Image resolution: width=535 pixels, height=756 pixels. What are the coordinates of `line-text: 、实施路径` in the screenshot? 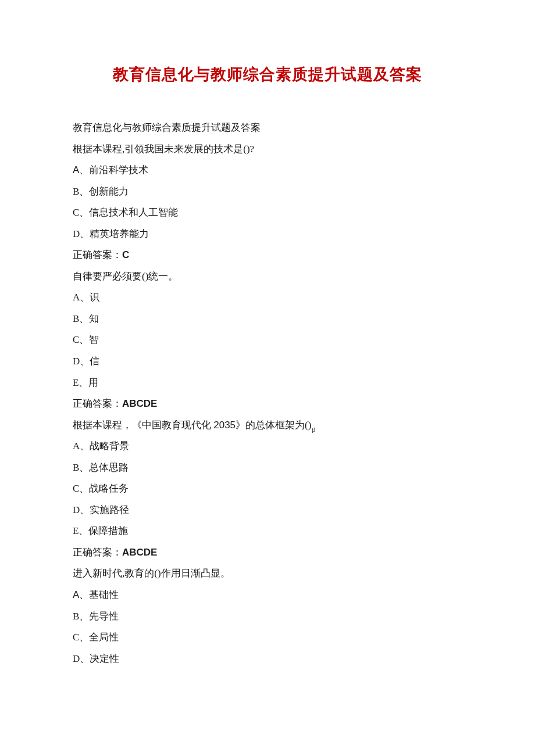 It's located at (105, 510).